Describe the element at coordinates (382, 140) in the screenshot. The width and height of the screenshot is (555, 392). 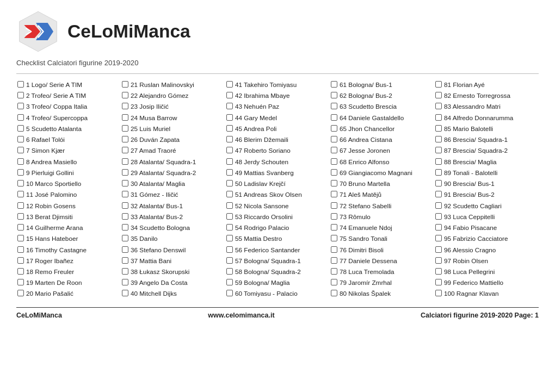
I see `list-item: 66 Andrea Cistana` at that location.